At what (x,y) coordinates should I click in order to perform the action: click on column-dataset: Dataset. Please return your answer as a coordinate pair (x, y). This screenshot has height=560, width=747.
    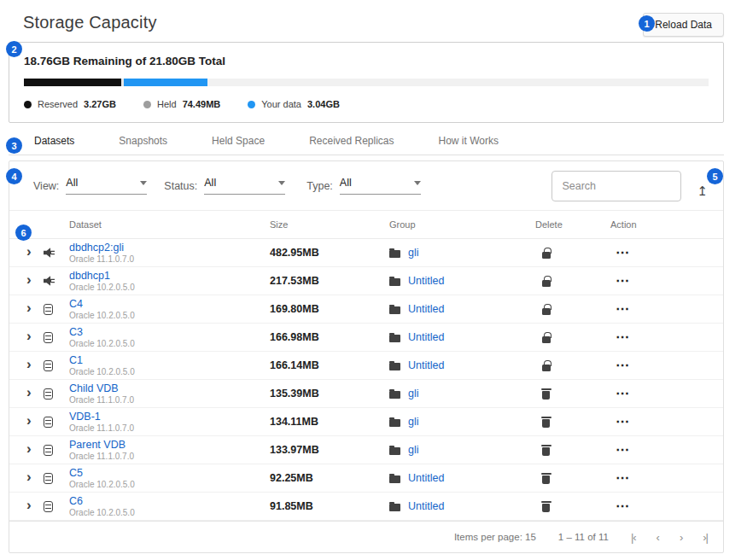
    Looking at the image, I should click on (167, 225).